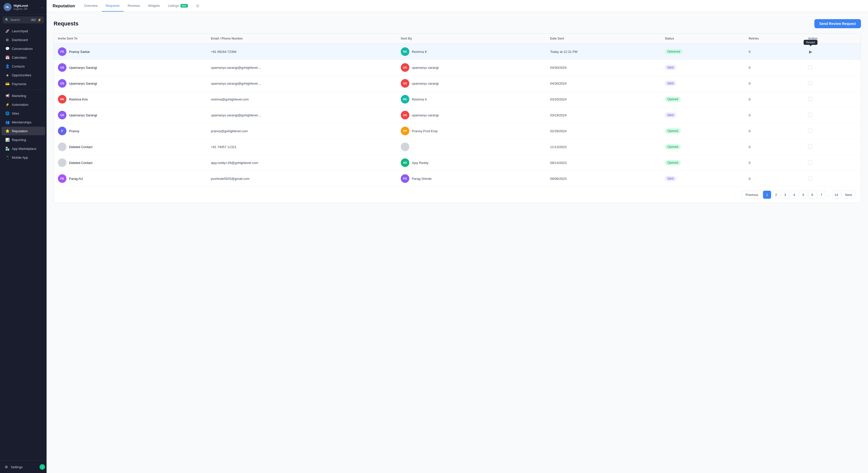  Describe the element at coordinates (848, 195) in the screenshot. I see `pagination-next-button: Next` at that location.